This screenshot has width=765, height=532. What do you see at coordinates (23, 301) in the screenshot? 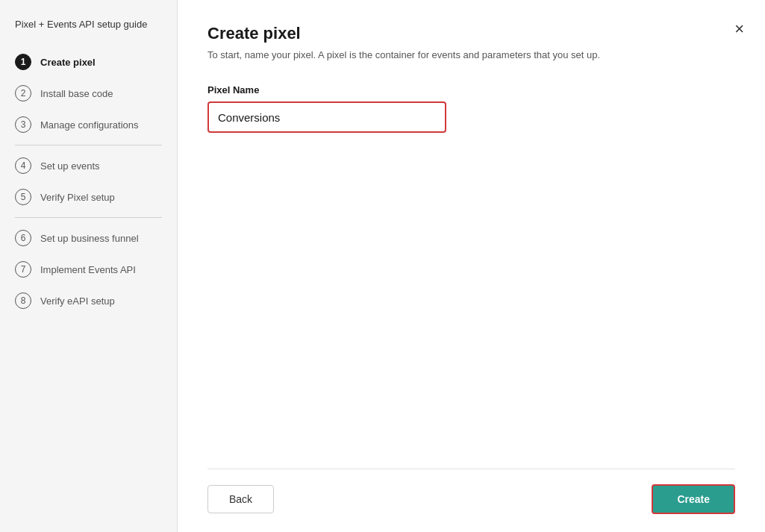
I see `step-number-8: 8` at bounding box center [23, 301].